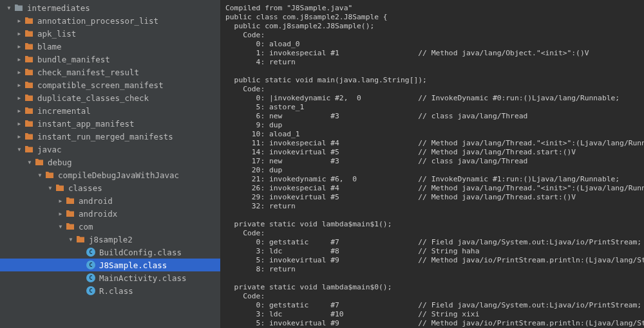 This screenshot has height=328, width=644. What do you see at coordinates (110, 291) in the screenshot?
I see `file-r: ▶CR.class` at bounding box center [110, 291].